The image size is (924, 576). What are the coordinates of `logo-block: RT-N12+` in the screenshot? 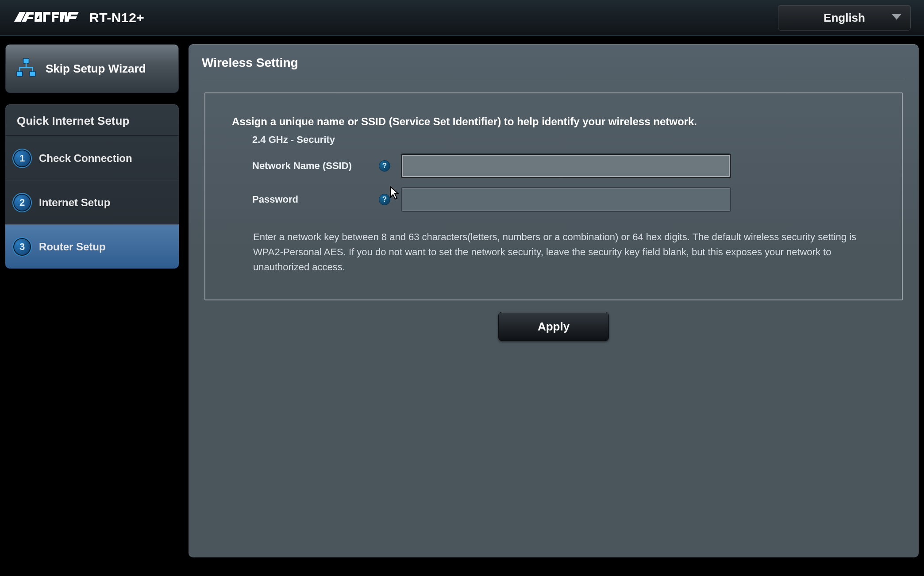 It's located at (79, 18).